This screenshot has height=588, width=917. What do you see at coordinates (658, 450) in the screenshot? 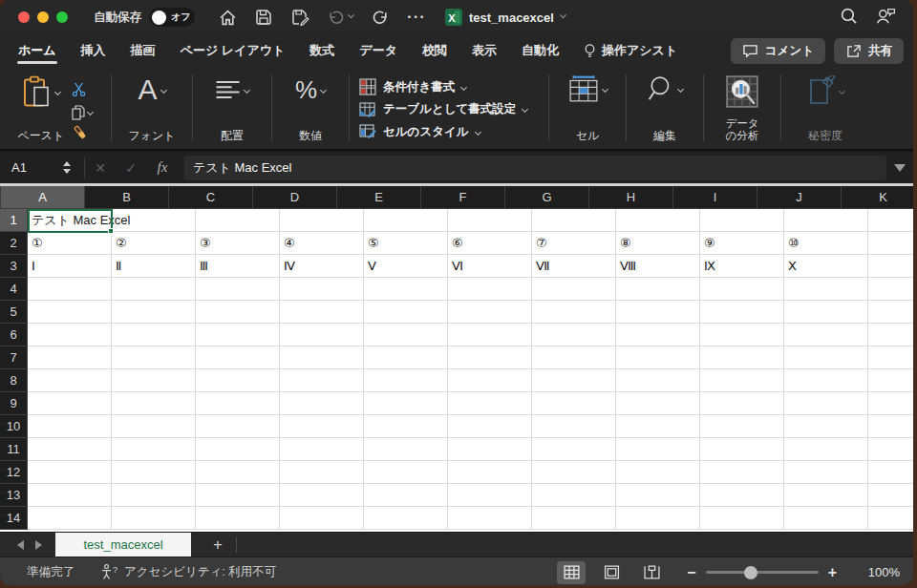
I see `cell-H11` at bounding box center [658, 450].